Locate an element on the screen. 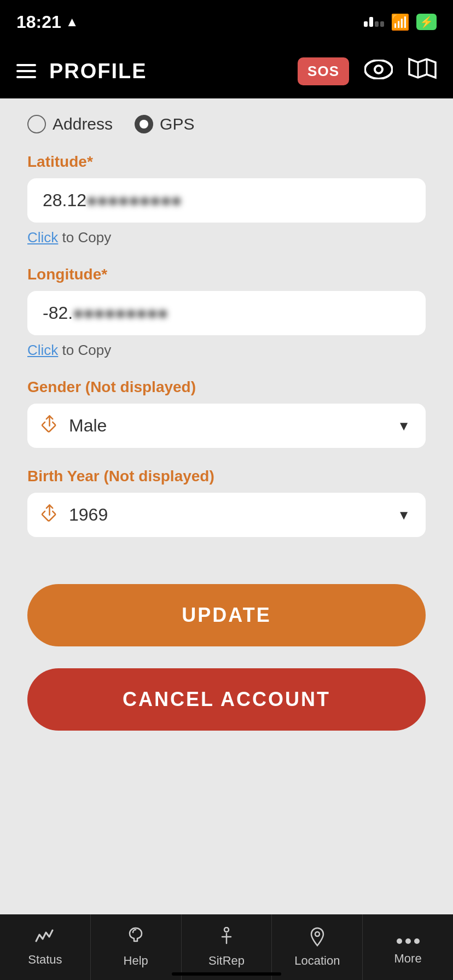 This screenshot has width=453, height=980. address-radio-circle is located at coordinates (37, 124).